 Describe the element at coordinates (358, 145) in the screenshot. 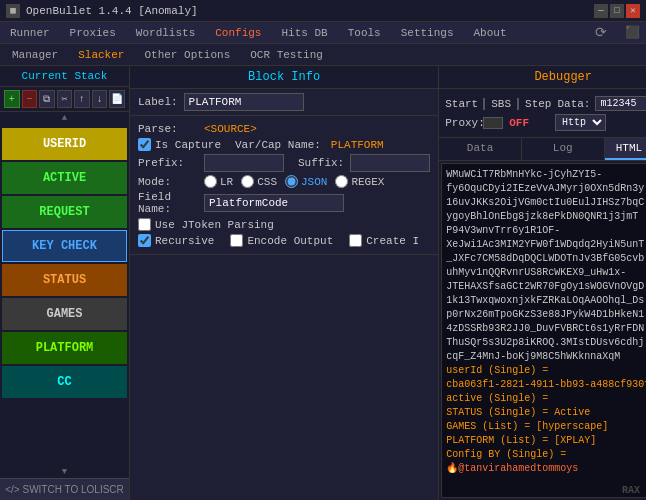

I see `var-cap-value: PLATFORM` at that location.